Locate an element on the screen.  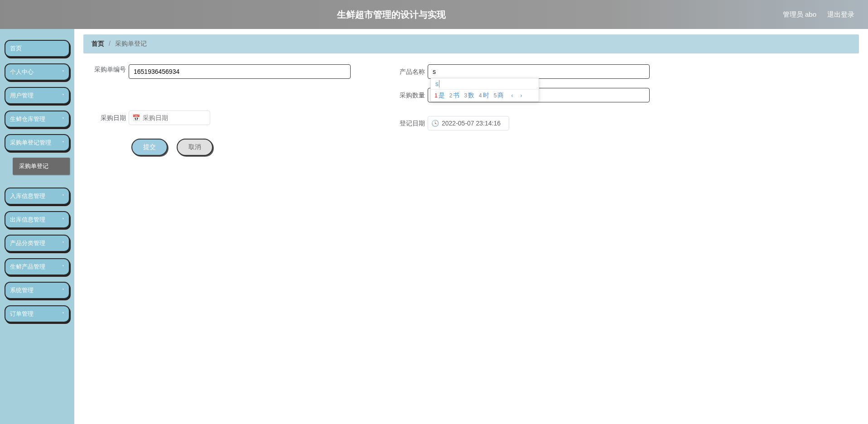
breadcrumb-current: 采购单登记 is located at coordinates (131, 43).